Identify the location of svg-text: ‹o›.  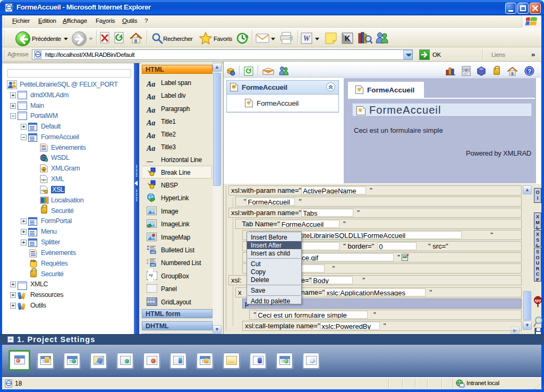
(466, 70).